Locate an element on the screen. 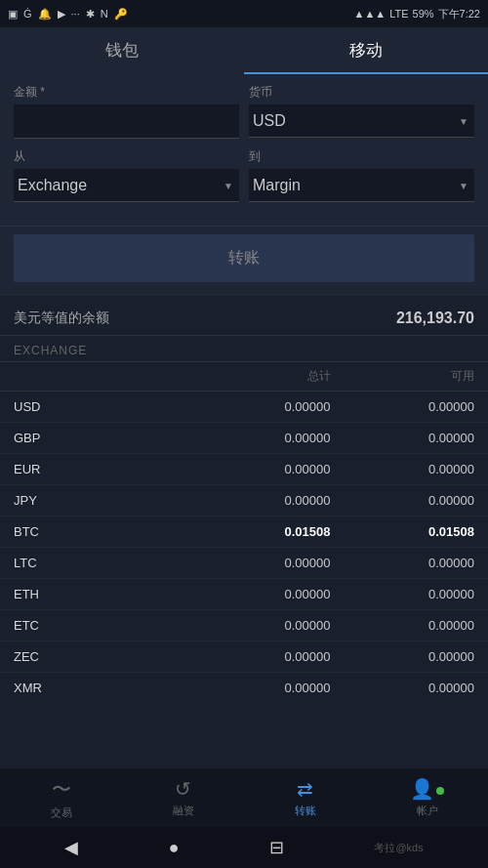 Image resolution: width=488 pixels, height=868 pixels. back-button: ◀ is located at coordinates (71, 847).